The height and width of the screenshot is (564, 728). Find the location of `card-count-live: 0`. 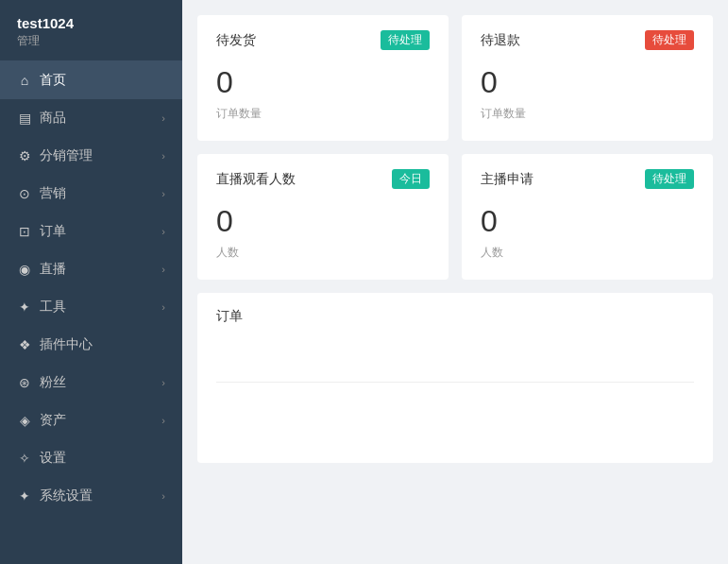

card-count-live: 0 is located at coordinates (323, 221).